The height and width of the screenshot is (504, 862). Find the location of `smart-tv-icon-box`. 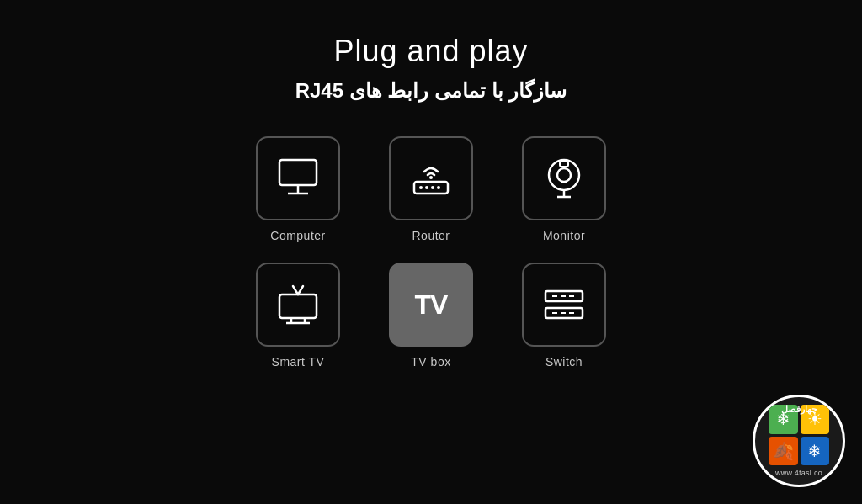

smart-tv-icon-box is located at coordinates (298, 305).